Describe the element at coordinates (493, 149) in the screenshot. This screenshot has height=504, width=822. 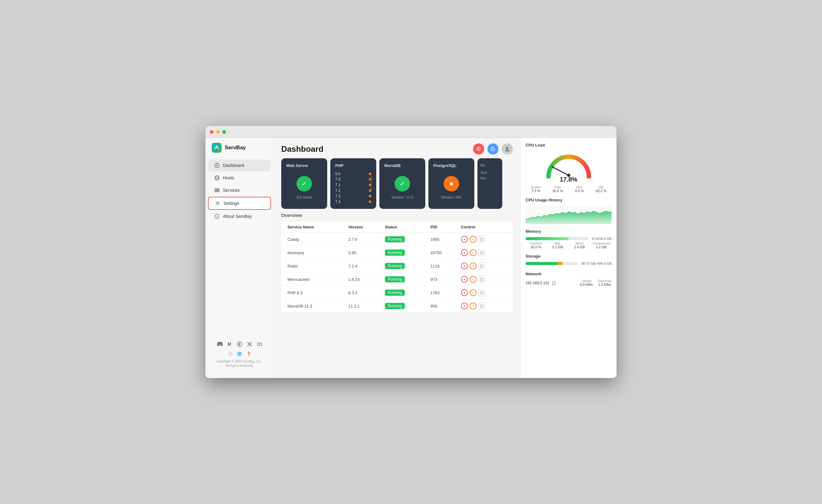
I see `header-actions` at that location.